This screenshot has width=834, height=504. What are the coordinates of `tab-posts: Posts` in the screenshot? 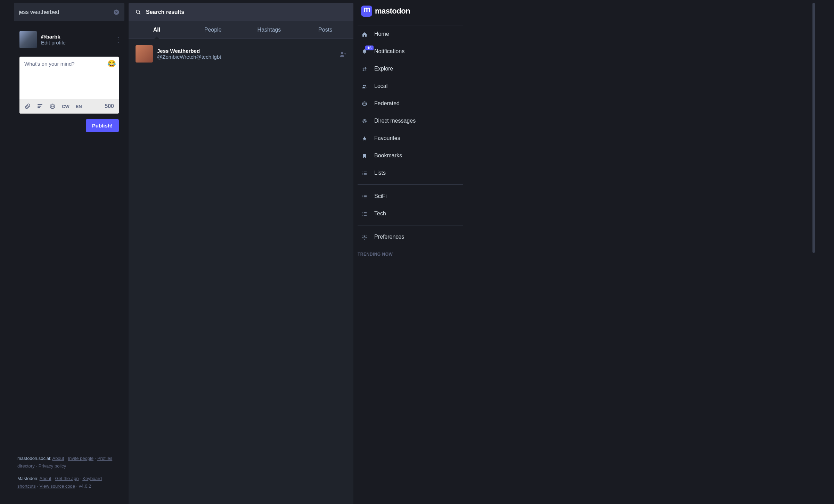 It's located at (325, 30).